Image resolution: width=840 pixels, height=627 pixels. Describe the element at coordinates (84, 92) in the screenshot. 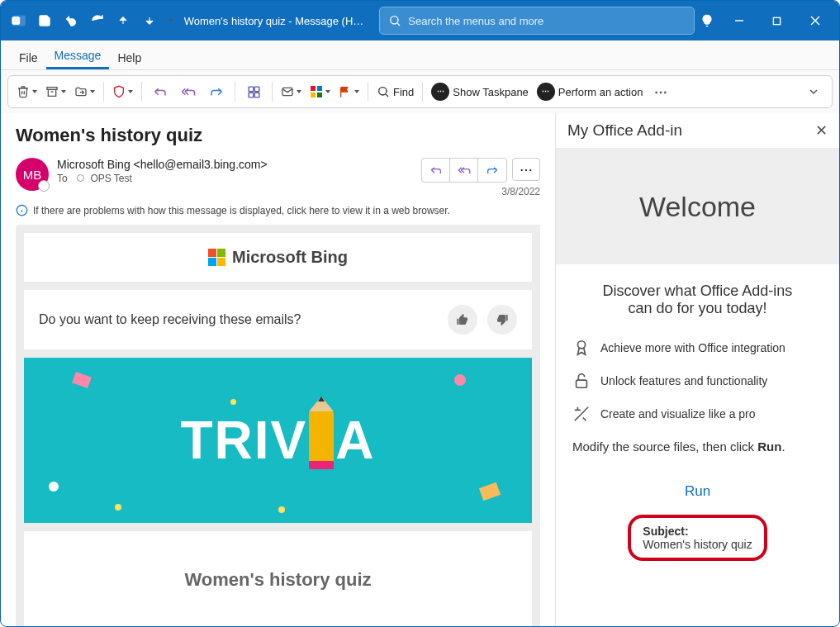

I see `move-button` at that location.